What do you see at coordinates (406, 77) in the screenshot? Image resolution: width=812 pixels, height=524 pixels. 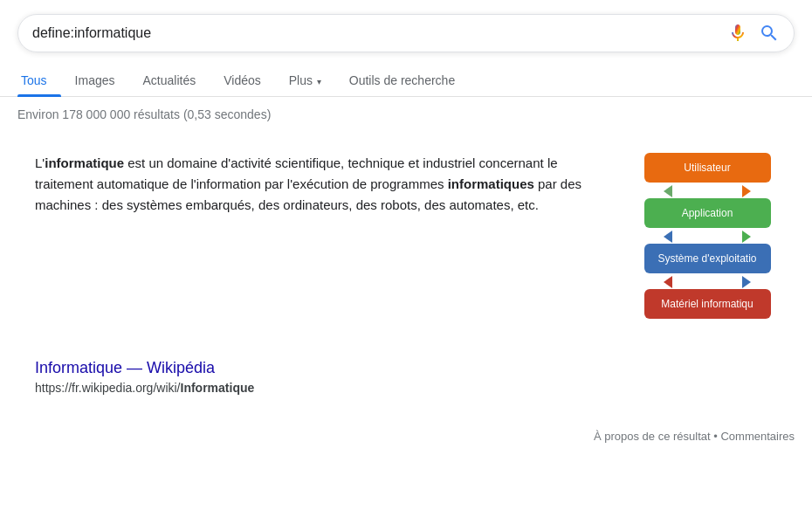 I see `nav-tabs: Tous Images Actualités Vidéos Plus ▾ Out…` at bounding box center [406, 77].